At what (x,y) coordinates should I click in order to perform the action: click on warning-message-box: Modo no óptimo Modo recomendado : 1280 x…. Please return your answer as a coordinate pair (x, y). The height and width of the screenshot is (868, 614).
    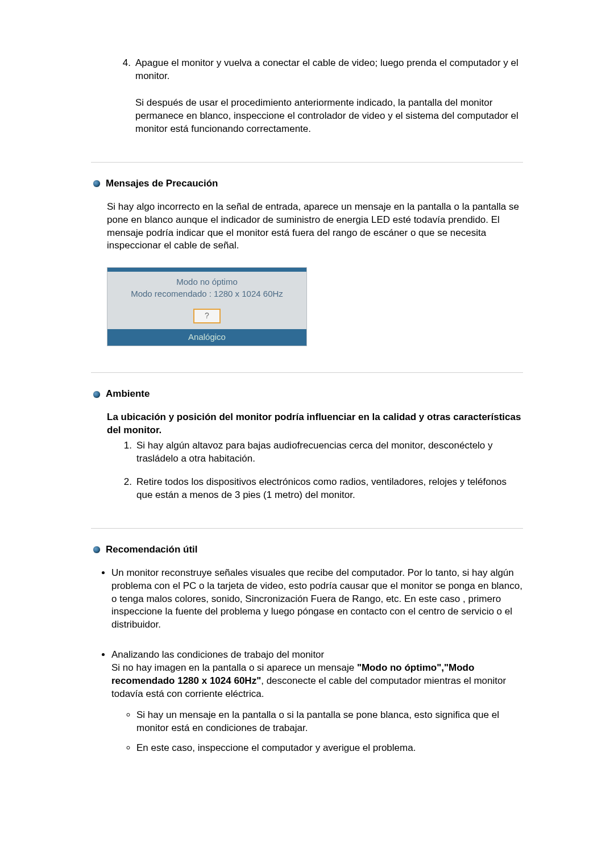
    Looking at the image, I should click on (207, 307).